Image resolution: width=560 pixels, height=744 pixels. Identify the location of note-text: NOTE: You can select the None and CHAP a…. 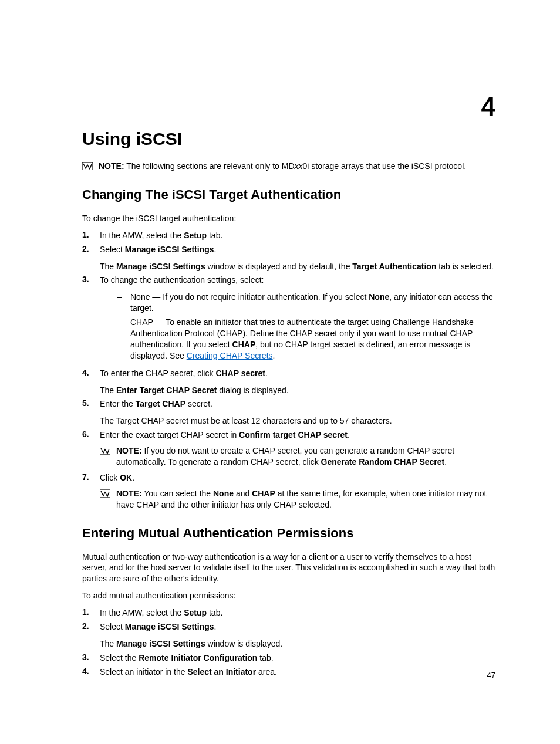
(306, 499).